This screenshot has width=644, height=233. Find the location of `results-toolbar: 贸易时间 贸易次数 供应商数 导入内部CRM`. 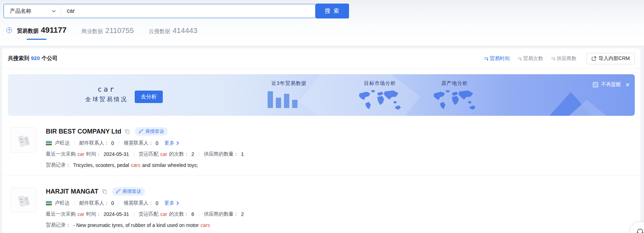

results-toolbar: 贸易时间 贸易次数 供应商数 导入内部CRM is located at coordinates (556, 59).